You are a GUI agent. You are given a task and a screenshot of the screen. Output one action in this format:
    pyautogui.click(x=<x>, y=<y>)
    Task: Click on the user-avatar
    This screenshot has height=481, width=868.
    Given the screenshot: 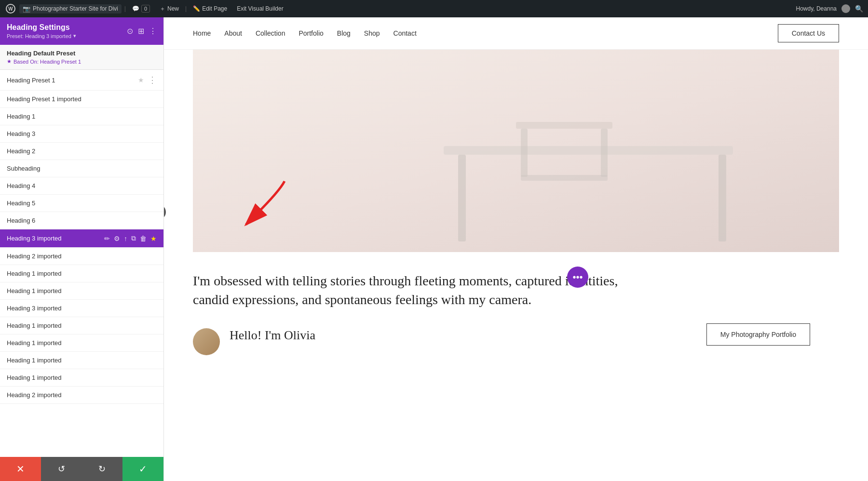 What is the action you would take?
    pyautogui.click(x=846, y=9)
    